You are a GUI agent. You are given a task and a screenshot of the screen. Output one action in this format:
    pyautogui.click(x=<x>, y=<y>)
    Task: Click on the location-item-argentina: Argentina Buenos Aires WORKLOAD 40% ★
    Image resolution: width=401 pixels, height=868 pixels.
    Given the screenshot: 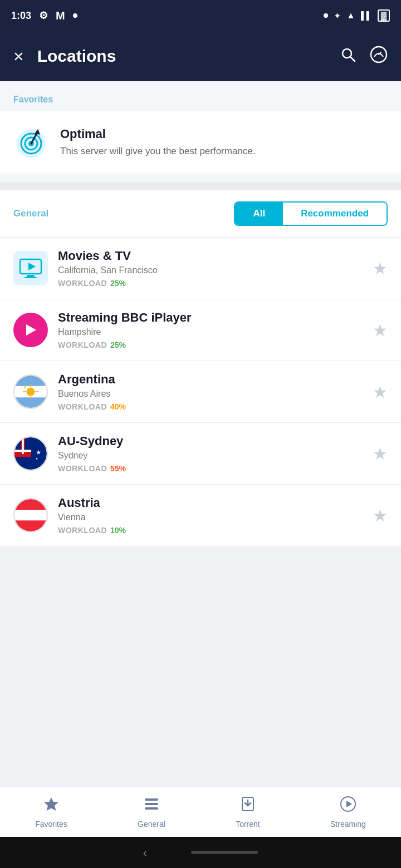 What is the action you would take?
    pyautogui.click(x=200, y=392)
    